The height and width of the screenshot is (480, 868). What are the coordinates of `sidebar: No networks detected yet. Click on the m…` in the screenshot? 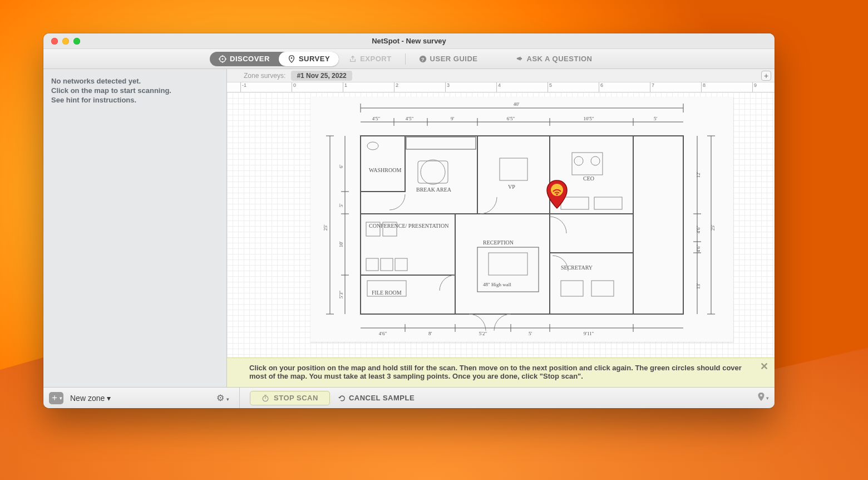 It's located at (135, 228).